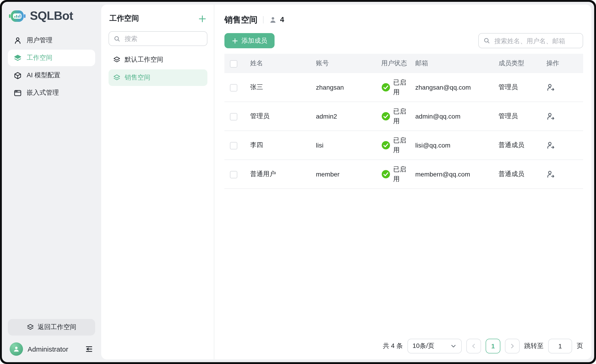 The image size is (596, 364). Describe the element at coordinates (235, 41) in the screenshot. I see `plus-icon` at that location.